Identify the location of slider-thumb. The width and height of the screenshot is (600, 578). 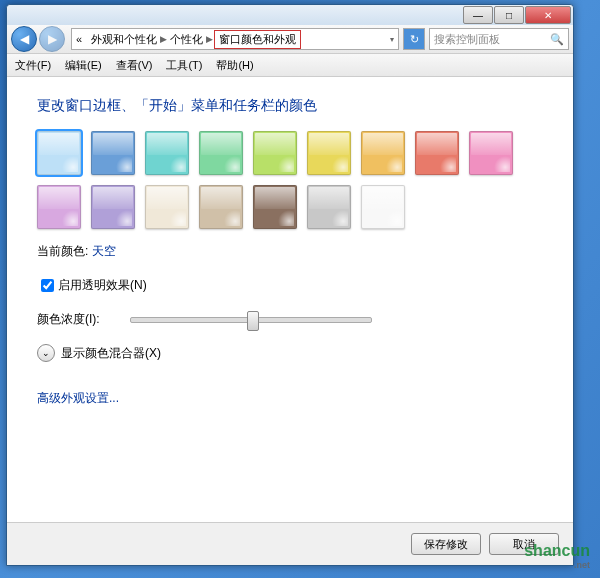
(253, 321).